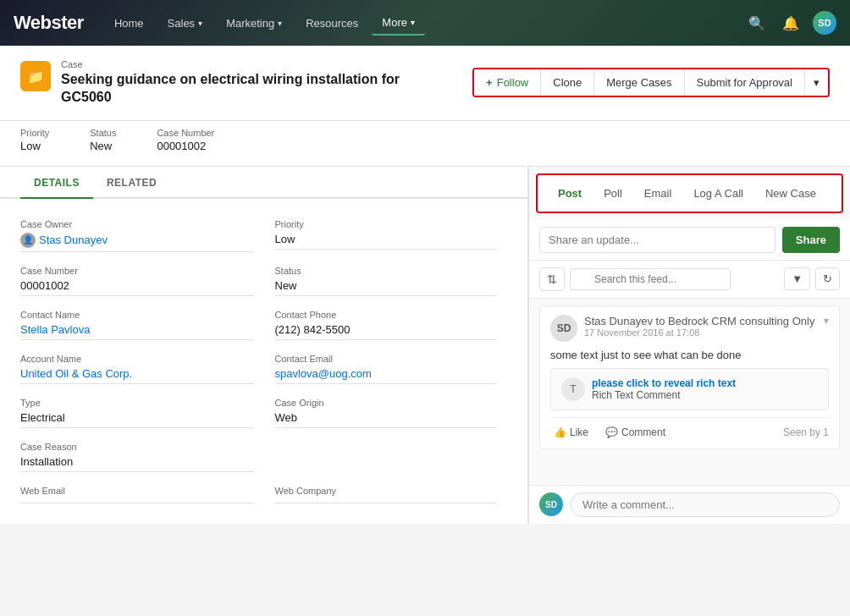 This screenshot has width=850, height=616. Describe the element at coordinates (826, 321) in the screenshot. I see `feed-item-dropdown-button: ▾` at that location.